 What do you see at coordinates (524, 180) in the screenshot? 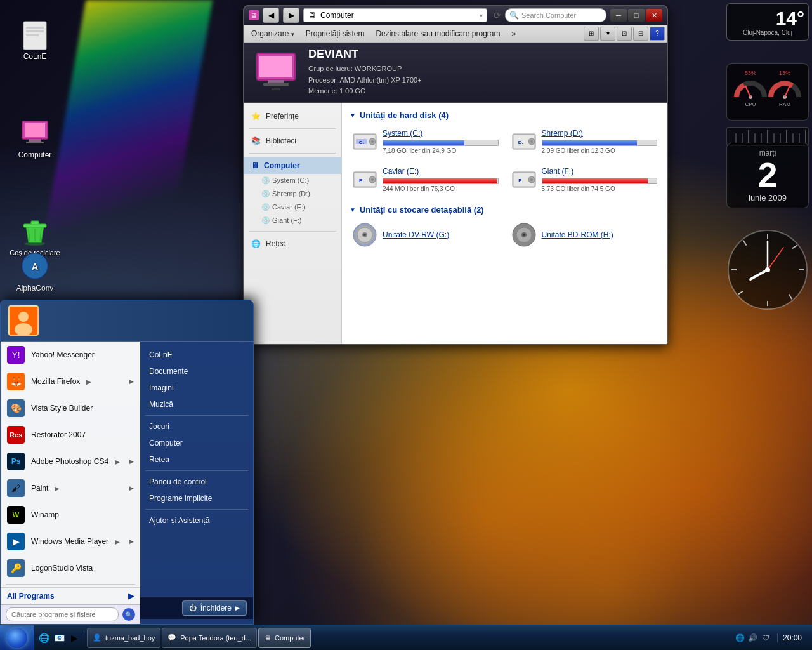
I see `drive-icon-f: F:` at bounding box center [524, 180].